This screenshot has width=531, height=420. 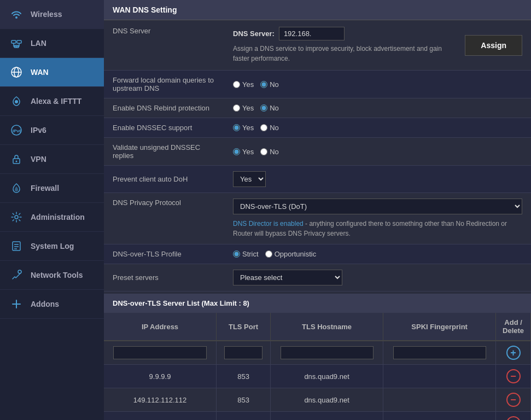 What do you see at coordinates (317, 353) in the screenshot?
I see `table-row: +` at bounding box center [317, 353].